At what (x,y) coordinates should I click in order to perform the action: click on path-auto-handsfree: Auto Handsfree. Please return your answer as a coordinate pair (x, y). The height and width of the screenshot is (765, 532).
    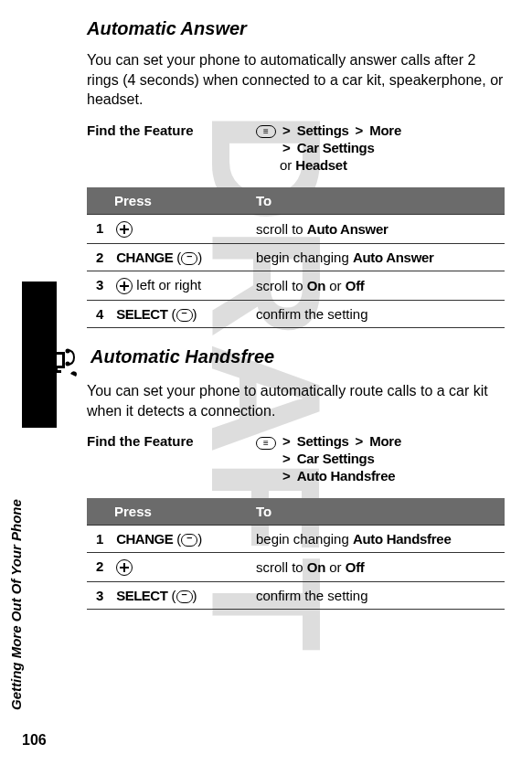
    Looking at the image, I should click on (346, 475).